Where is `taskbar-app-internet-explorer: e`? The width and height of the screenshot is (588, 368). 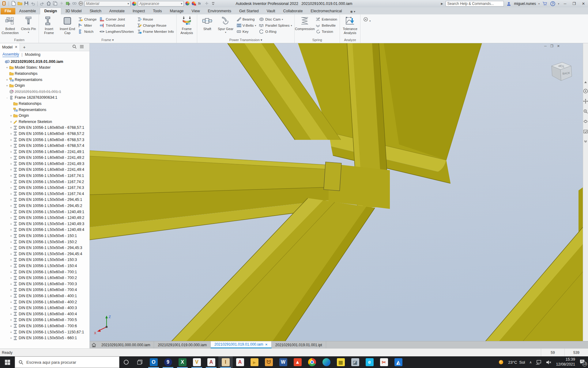 taskbar-app-internet-explorer: e is located at coordinates (369, 362).